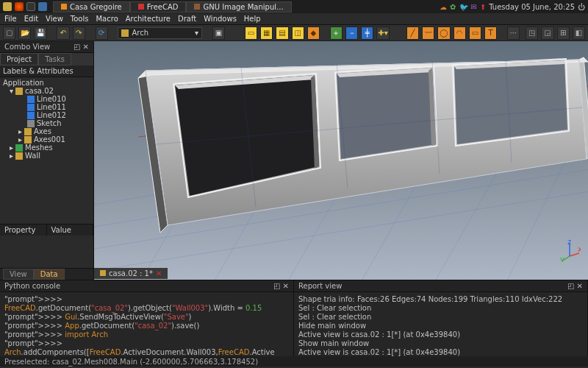 The image size is (588, 368). Describe the element at coordinates (147, 324) in the screenshot. I see `python-console-body: "prompt">>>> FreeCAD.getDocument("casa_0…` at that location.